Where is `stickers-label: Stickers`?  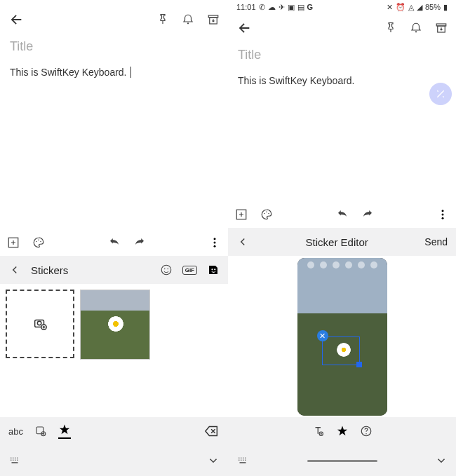
stickers-label: Stickers is located at coordinates (49, 271).